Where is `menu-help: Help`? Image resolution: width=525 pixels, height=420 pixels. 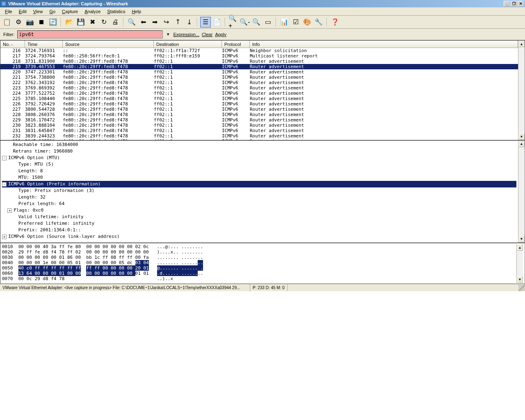 menu-help: Help is located at coordinates (136, 11).